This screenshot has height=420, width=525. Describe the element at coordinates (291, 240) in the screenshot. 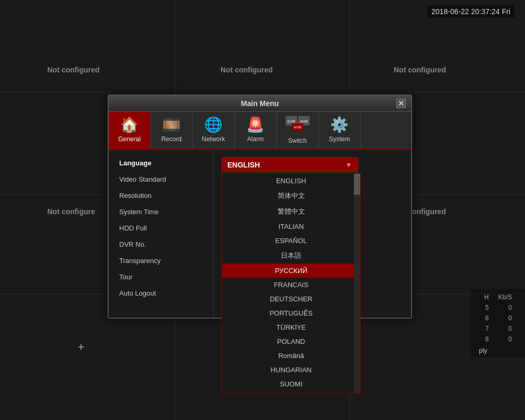

I see `lang-option-spanish: ESPAÑOL` at that location.